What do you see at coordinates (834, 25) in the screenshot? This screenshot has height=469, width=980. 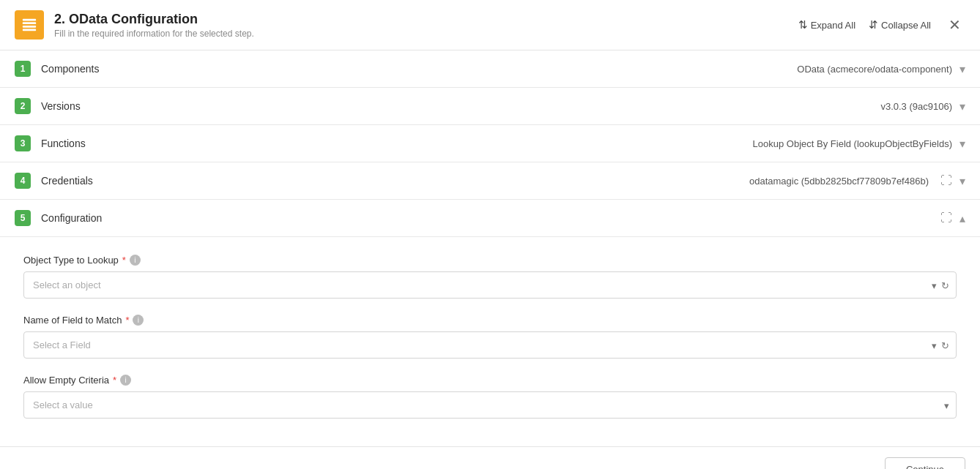 I see `expand-all-label: Expand All` at bounding box center [834, 25].